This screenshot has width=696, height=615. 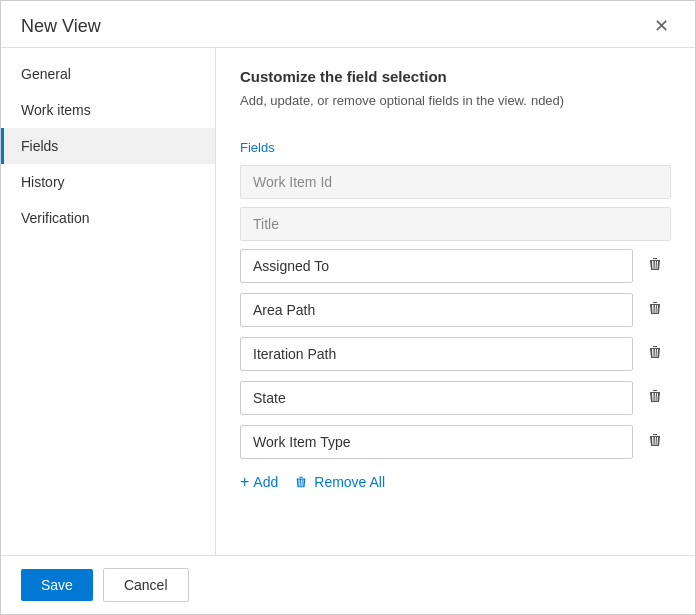 I want to click on fields-label: Fields, so click(x=456, y=148).